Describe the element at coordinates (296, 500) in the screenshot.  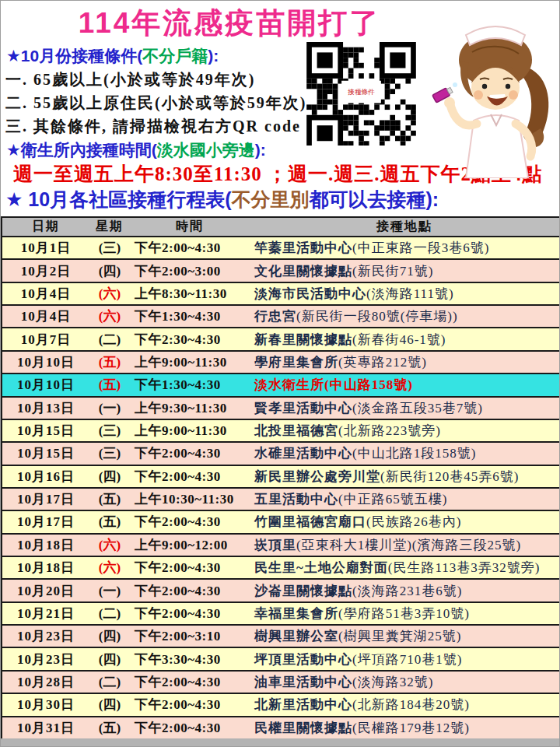
I see `row-place-name: 五里活動中心` at that location.